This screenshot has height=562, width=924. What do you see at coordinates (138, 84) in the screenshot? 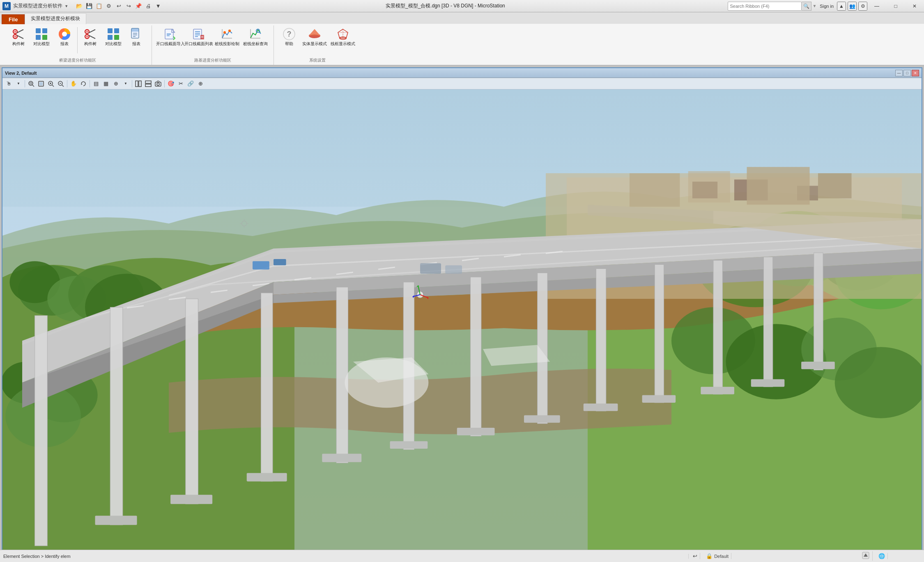
I see `vt-split-h-btn` at bounding box center [138, 84].